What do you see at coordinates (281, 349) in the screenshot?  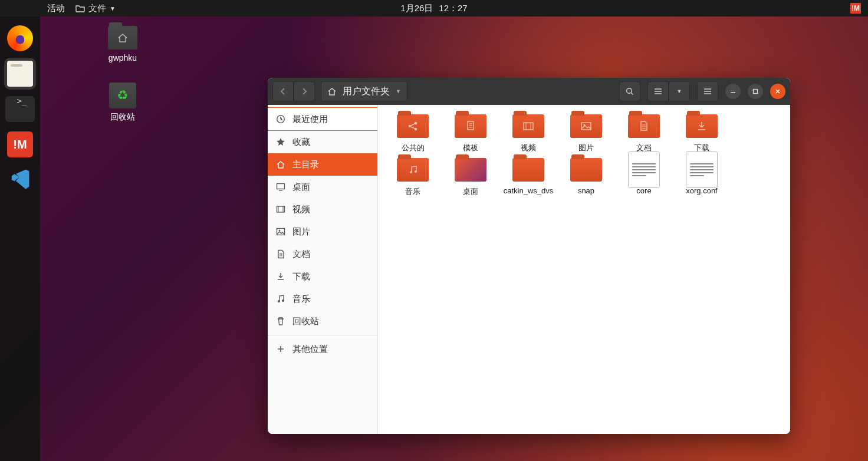 I see `plus-icon` at bounding box center [281, 349].